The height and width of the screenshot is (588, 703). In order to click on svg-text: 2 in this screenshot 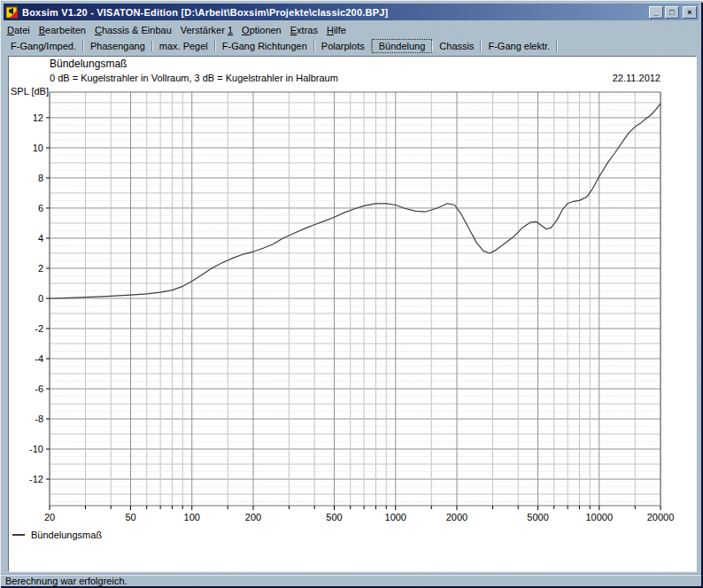, I will do `click(41, 268)`.